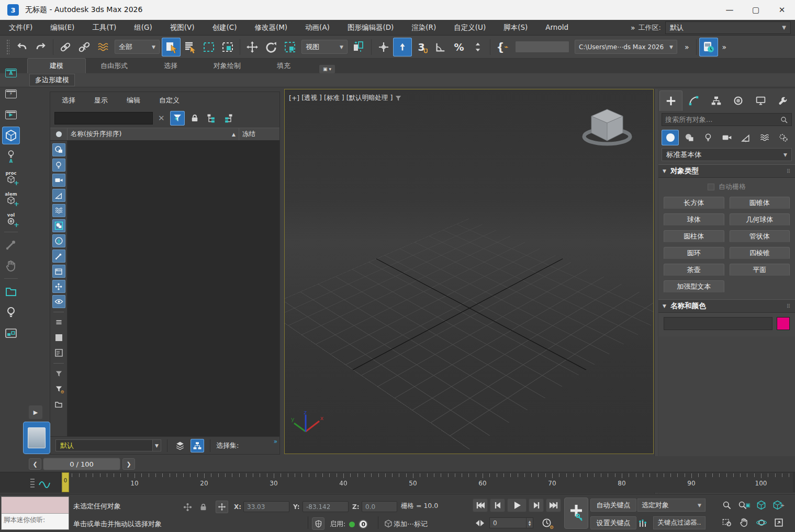 The image size is (795, 532). What do you see at coordinates (517, 505) in the screenshot?
I see `play-button` at bounding box center [517, 505].